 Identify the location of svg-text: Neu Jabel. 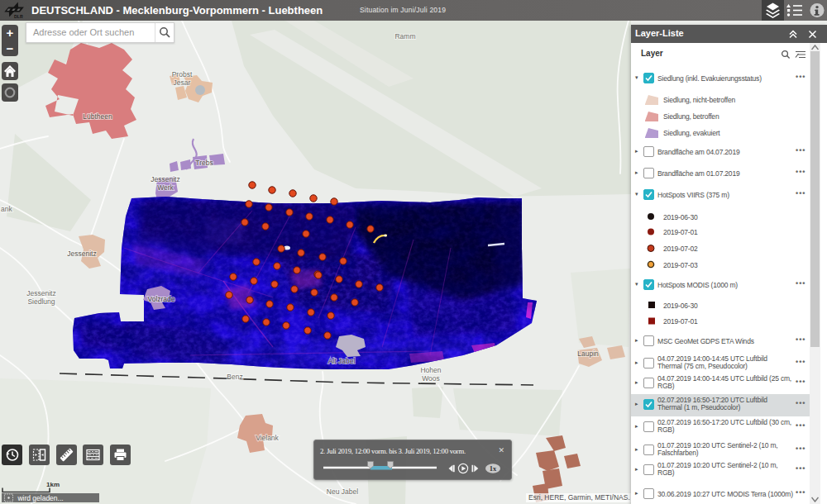
(342, 492).